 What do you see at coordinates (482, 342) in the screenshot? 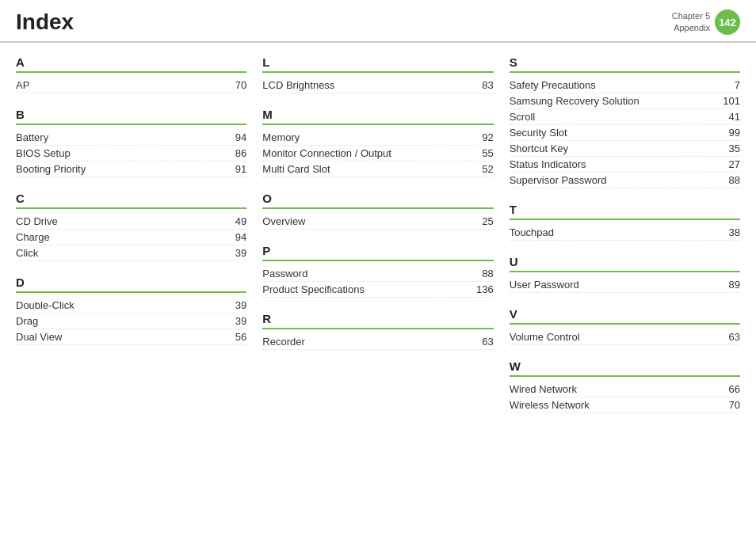
I see `entry-page: 63` at bounding box center [482, 342].